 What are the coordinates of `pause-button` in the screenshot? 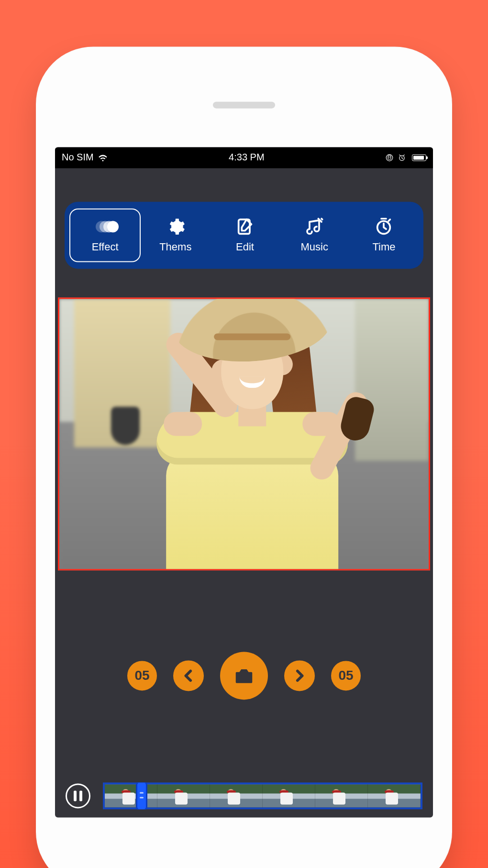 It's located at (78, 796).